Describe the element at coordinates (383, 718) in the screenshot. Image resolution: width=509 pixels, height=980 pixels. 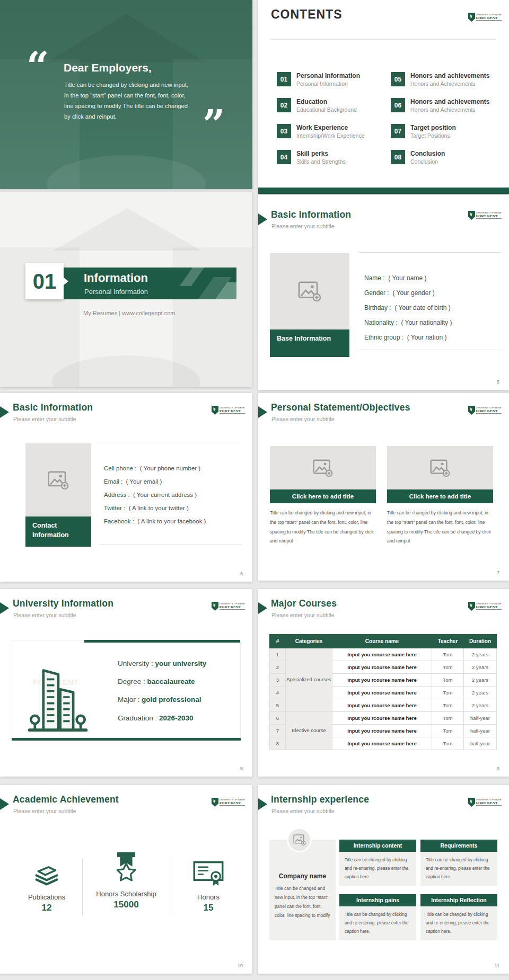
I see `table-row: 6Elective courseInput you rcourse name h…` at that location.